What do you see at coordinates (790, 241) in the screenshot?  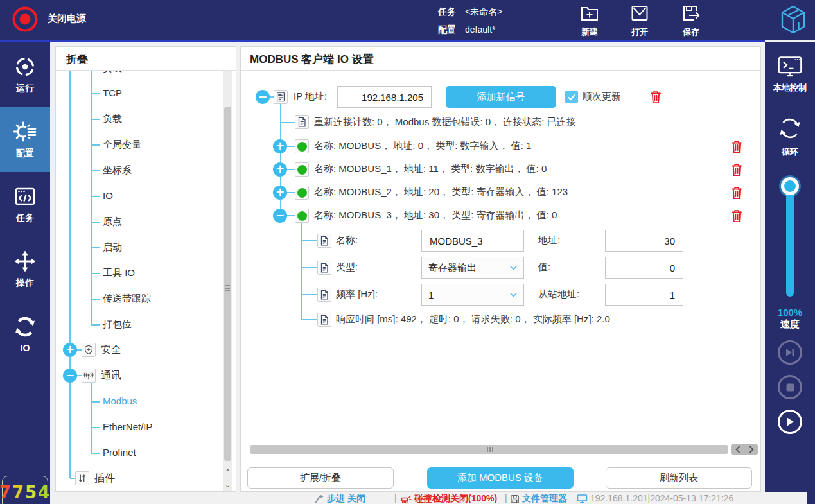 I see `speed-slider-track` at bounding box center [790, 241].